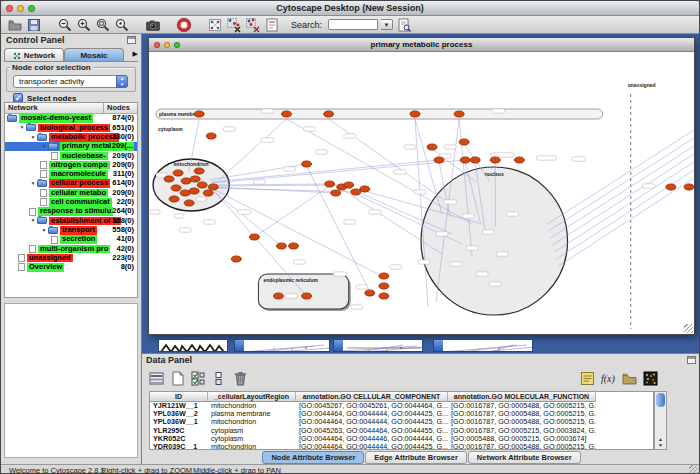 The image size is (700, 474). Describe the element at coordinates (660, 400) in the screenshot. I see `scrollbar-thumb` at that location.